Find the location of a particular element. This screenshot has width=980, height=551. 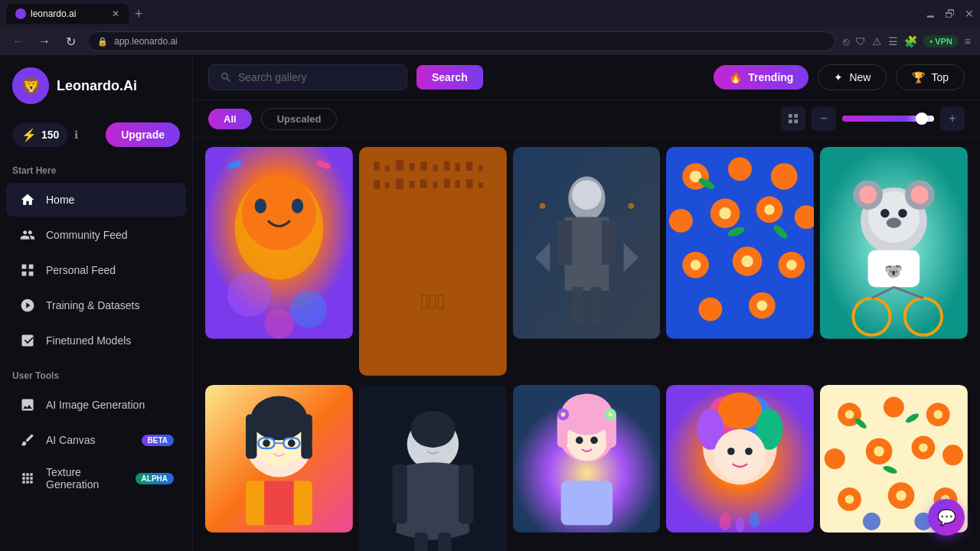

gallery-item-3: ⊞ ⊘ ⤢ is located at coordinates (586, 263).